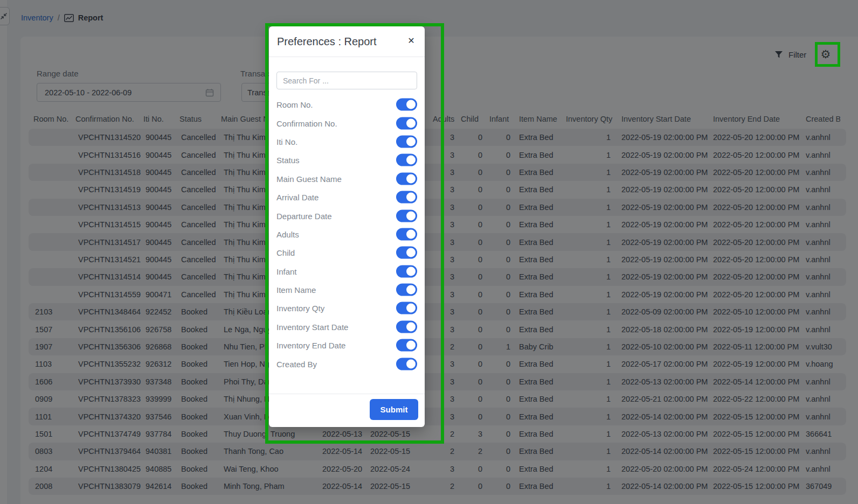 Image resolution: width=858 pixels, height=504 pixels. What do you see at coordinates (347, 104) in the screenshot?
I see `toggle-row: Room No.` at bounding box center [347, 104].